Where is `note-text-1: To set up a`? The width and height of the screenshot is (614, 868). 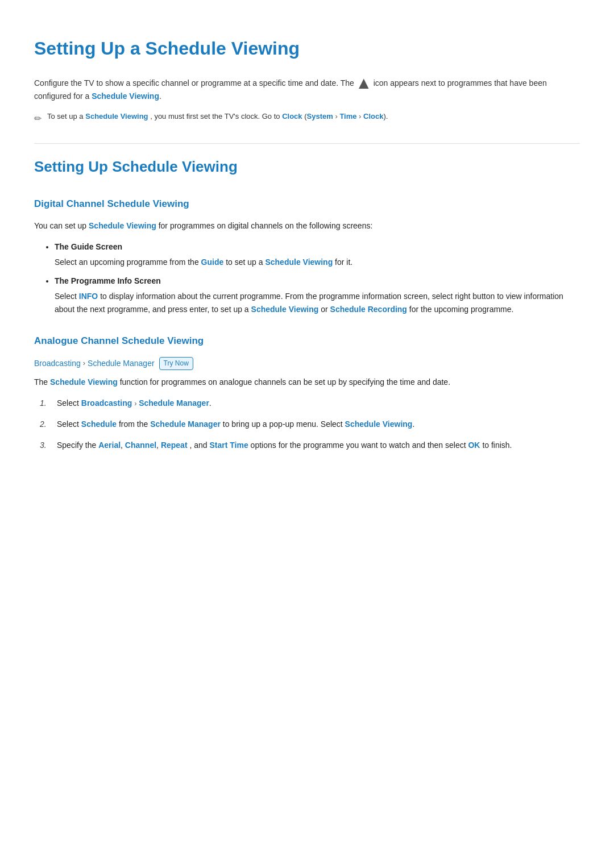 note-text-1: To set up a is located at coordinates (65, 116).